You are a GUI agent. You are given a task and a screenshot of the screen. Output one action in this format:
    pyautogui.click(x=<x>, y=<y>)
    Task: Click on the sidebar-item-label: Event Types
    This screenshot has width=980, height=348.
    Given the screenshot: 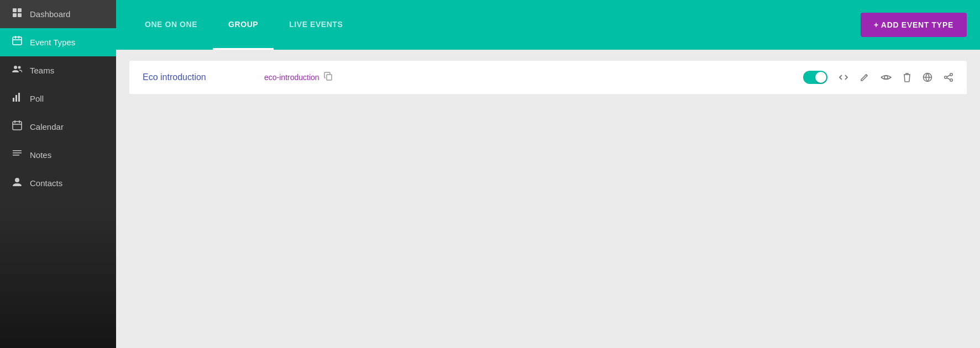 What is the action you would take?
    pyautogui.click(x=53, y=42)
    